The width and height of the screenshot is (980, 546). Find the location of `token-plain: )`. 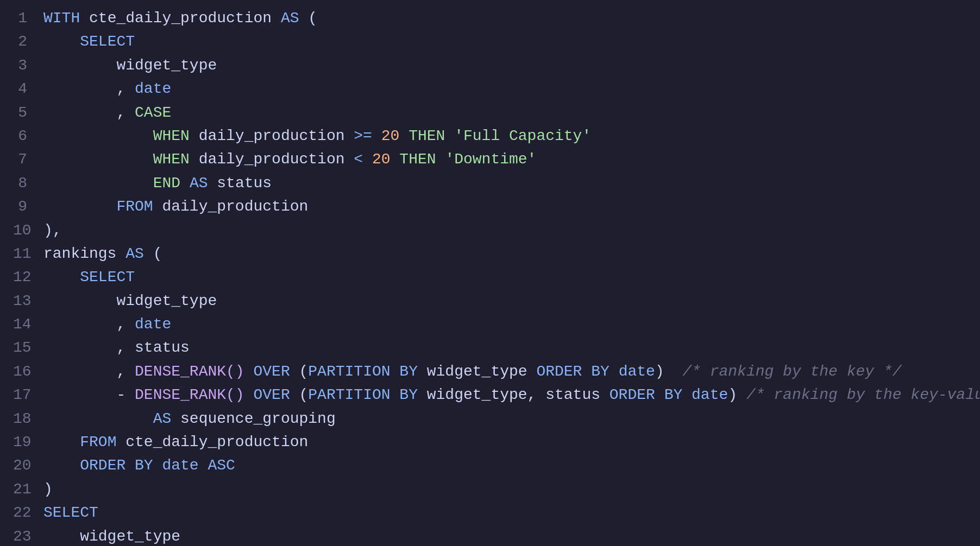

token-plain: ) is located at coordinates (737, 395).